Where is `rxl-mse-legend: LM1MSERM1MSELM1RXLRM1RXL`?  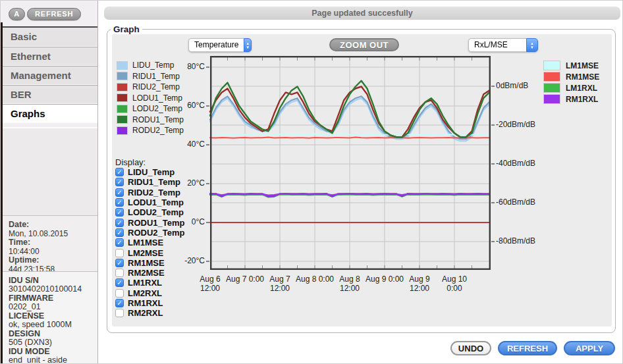 rxl-mse-legend: LM1MSERM1MSELM1RXLRM1RXL is located at coordinates (572, 82).